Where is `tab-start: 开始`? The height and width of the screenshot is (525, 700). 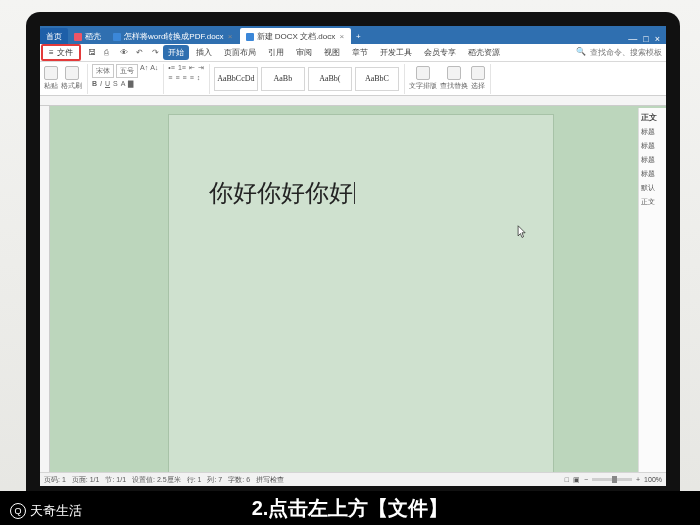 tab-start: 开始 is located at coordinates (176, 52).